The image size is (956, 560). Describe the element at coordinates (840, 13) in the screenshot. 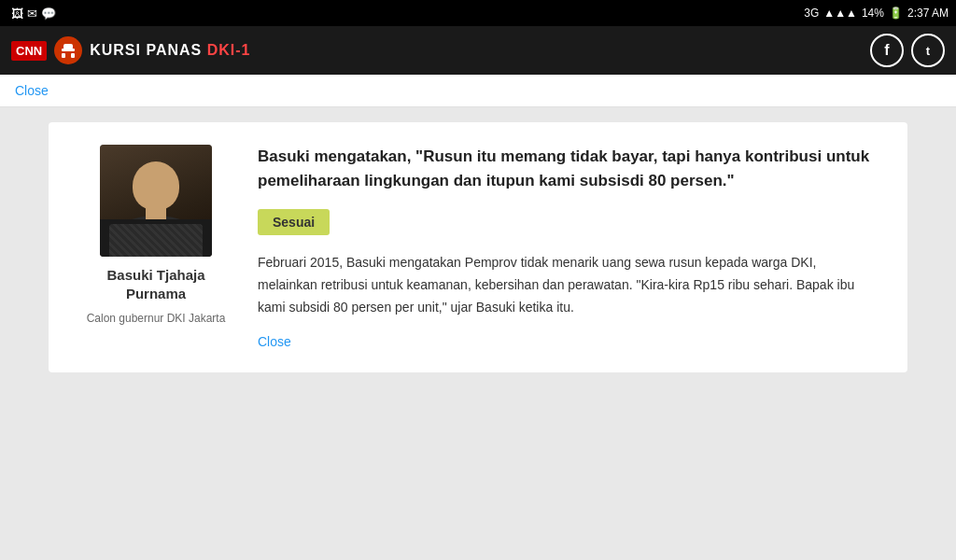

I see `signal-icon: ▲▲▲` at that location.